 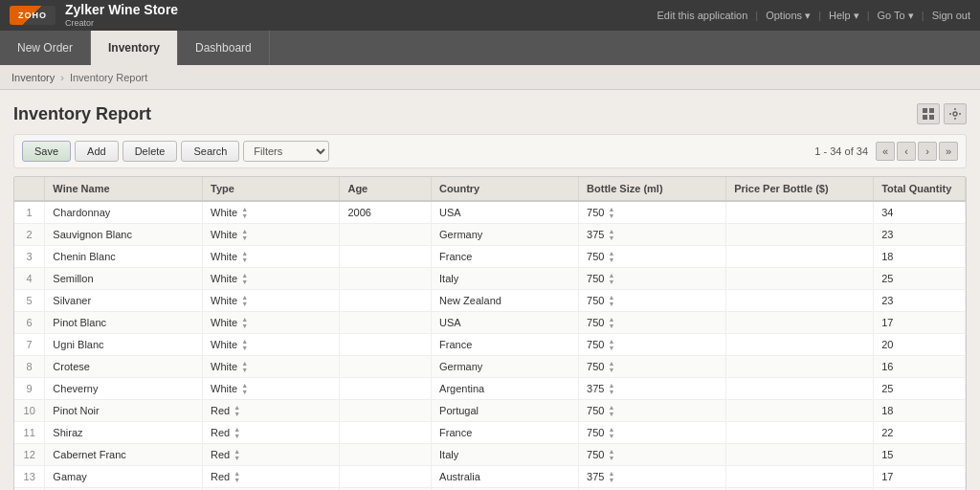 What do you see at coordinates (286, 151) in the screenshot?
I see `filter-select: Filters` at bounding box center [286, 151].